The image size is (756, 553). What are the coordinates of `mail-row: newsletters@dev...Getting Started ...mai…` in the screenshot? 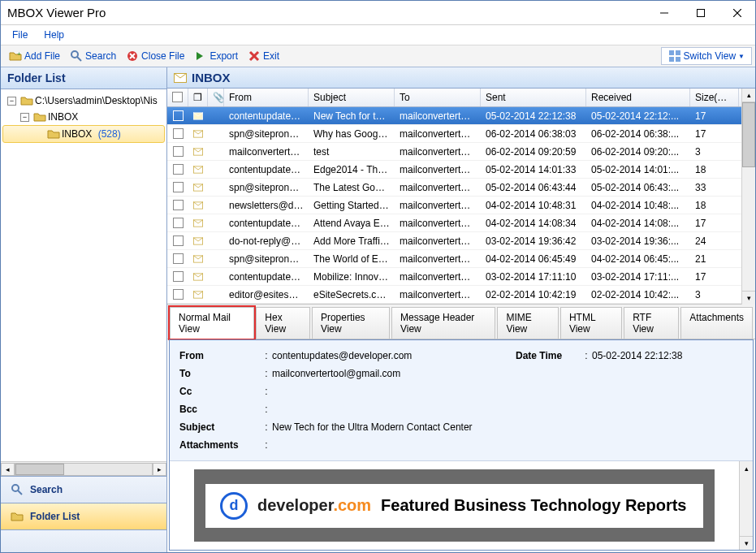 It's located at (455, 205).